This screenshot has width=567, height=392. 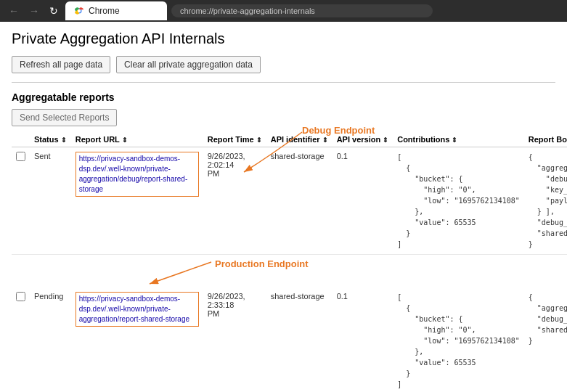 I want to click on row2-contributions: [ { "bucket": { "high": "0", "low": "169…, so click(x=459, y=340).